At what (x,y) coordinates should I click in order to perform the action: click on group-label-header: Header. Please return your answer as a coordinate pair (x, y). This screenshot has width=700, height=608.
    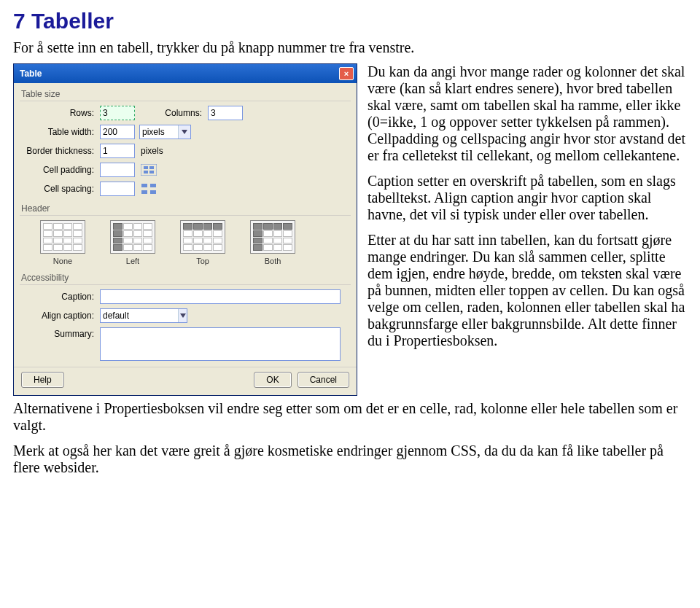
    Looking at the image, I should click on (185, 208).